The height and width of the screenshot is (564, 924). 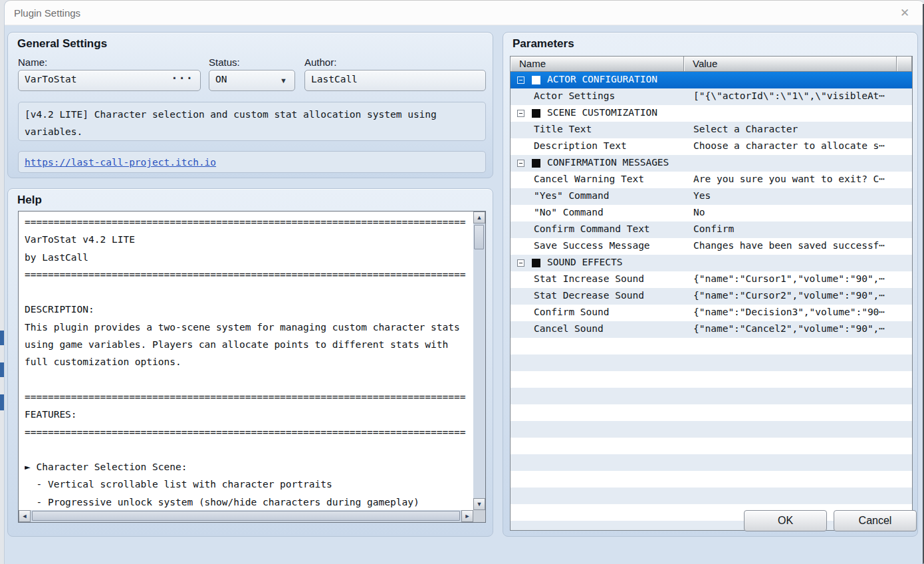 What do you see at coordinates (905, 13) in the screenshot?
I see `close-icon: ✕` at bounding box center [905, 13].